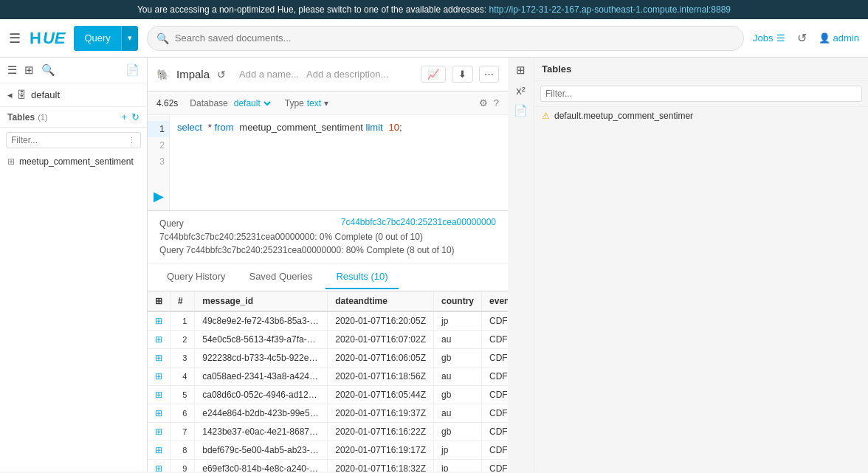 The image size is (868, 473). Describe the element at coordinates (838, 38) in the screenshot. I see `user-link: 👤 admin` at that location.